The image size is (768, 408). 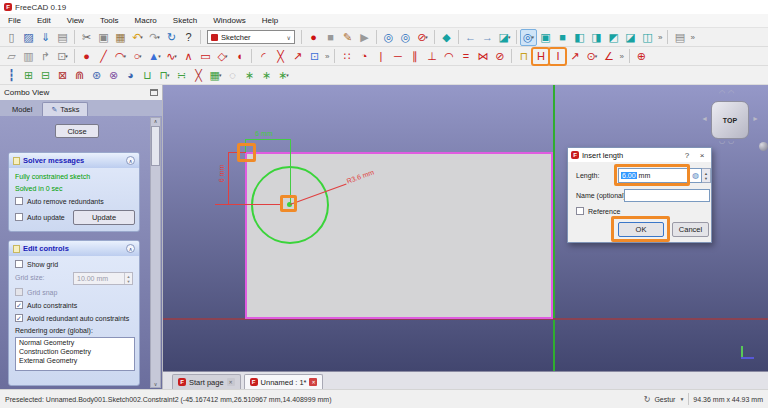 What do you see at coordinates (706, 176) in the screenshot?
I see `length-spinner: ▲▼` at bounding box center [706, 176].